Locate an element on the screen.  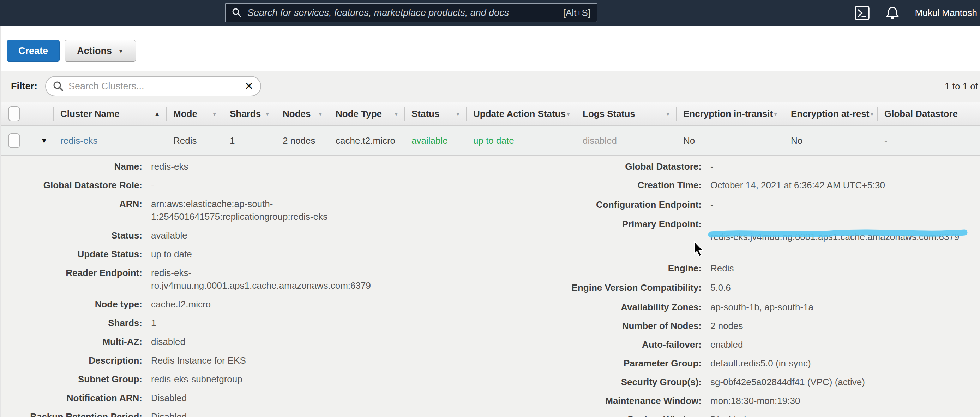
column-label: Node Type is located at coordinates (359, 114).